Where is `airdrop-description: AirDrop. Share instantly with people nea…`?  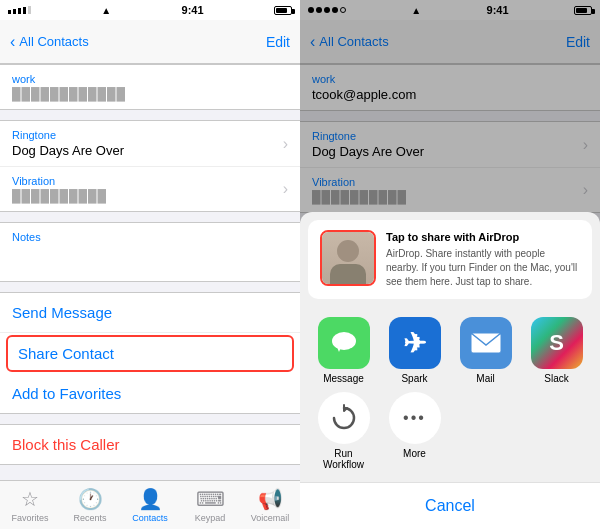 airdrop-description: AirDrop. Share instantly with people nea… is located at coordinates (483, 268).